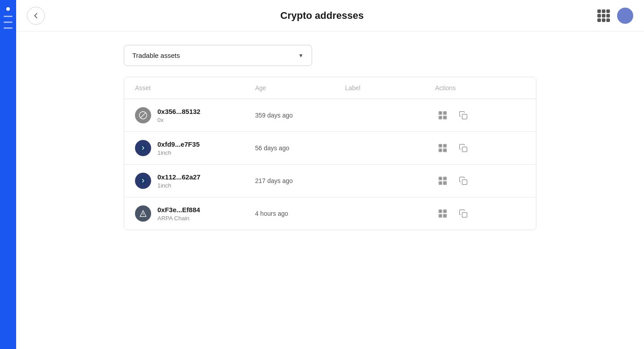 The image size is (644, 349). I want to click on asset-info-2: 0x112...62a27 1inch, so click(179, 181).